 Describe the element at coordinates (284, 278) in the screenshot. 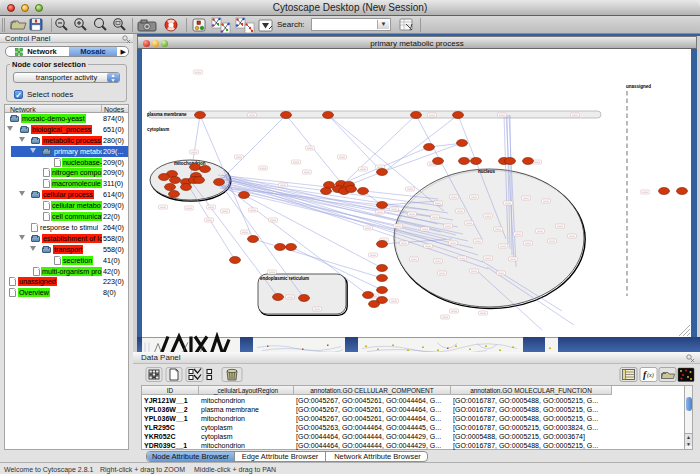

I see `svg-text: endoplasmic reticulum` at that location.